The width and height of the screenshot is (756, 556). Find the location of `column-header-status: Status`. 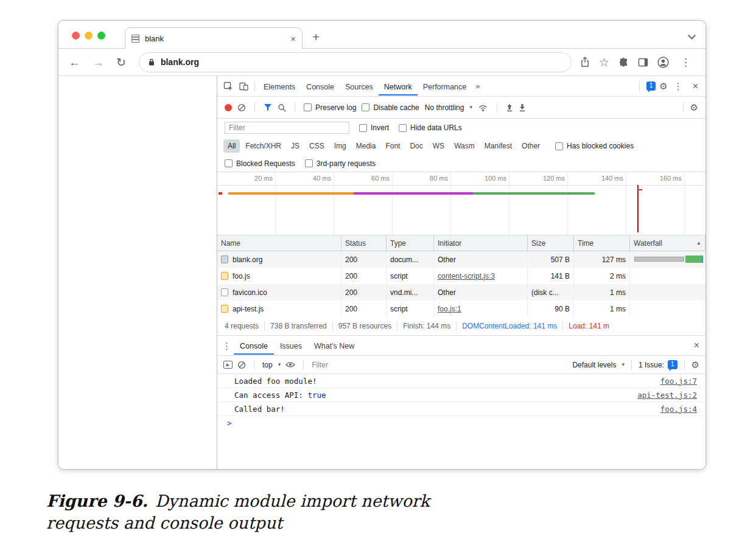

column-header-status: Status is located at coordinates (364, 243).